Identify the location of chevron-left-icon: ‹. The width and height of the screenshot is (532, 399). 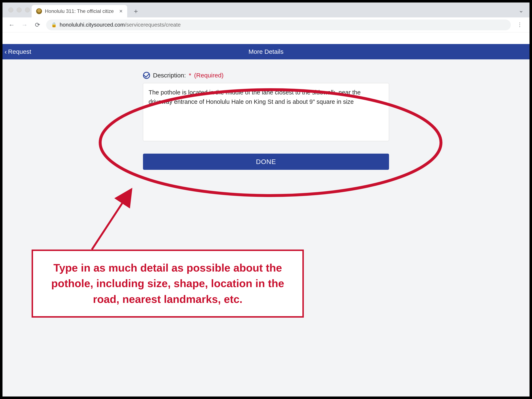
(6, 52).